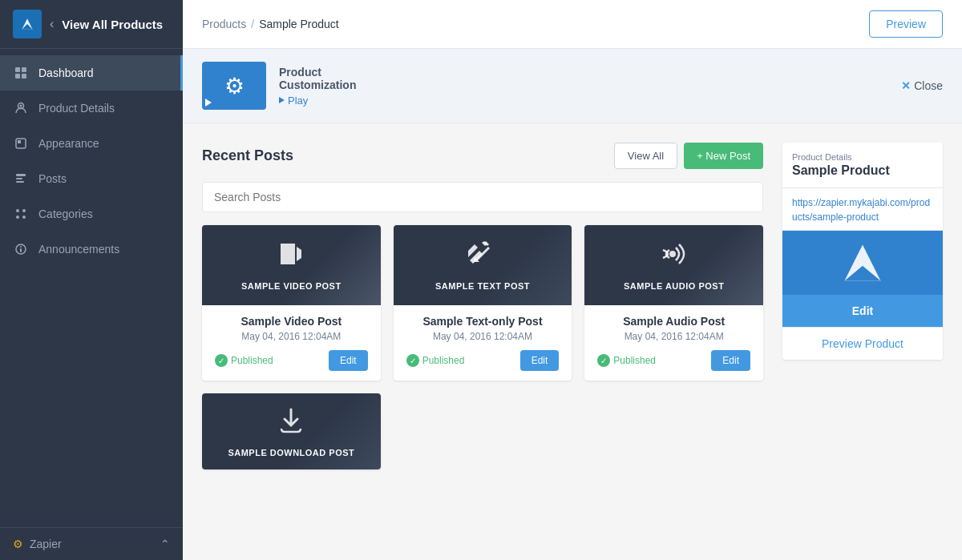 This screenshot has width=962, height=560. Describe the element at coordinates (483, 361) in the screenshot. I see `text-post-footer: ✓ Published Edit` at that location.